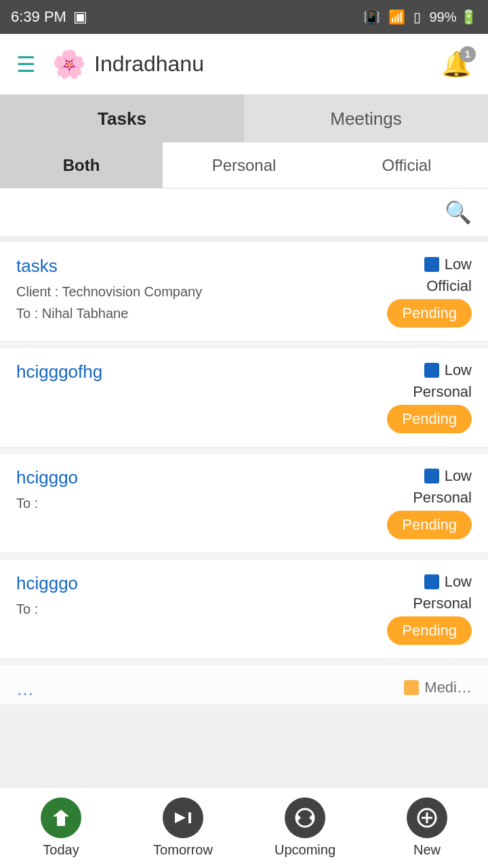 The height and width of the screenshot is (868, 488). What do you see at coordinates (407, 165) in the screenshot?
I see `subtab-official: Official` at bounding box center [407, 165].